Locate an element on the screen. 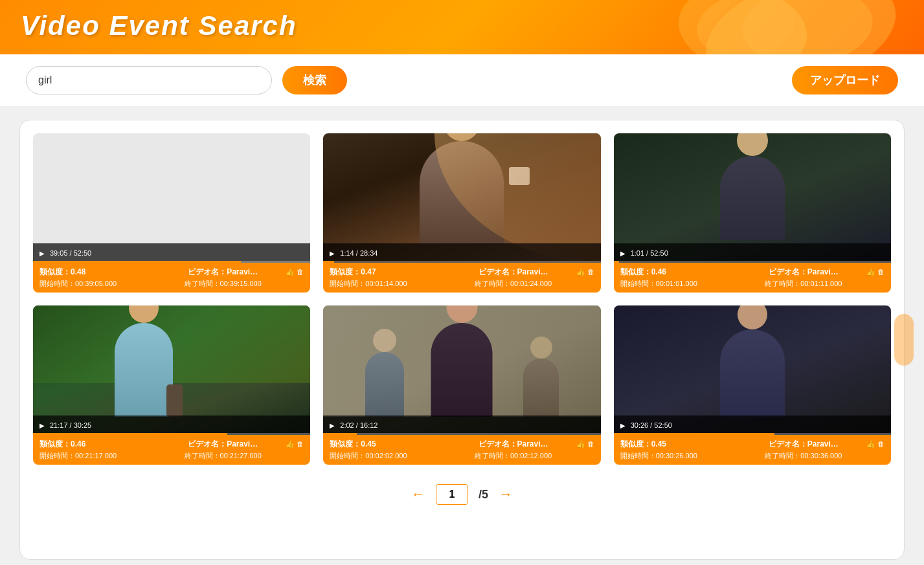  play-icon-1: ▶ is located at coordinates (42, 254).